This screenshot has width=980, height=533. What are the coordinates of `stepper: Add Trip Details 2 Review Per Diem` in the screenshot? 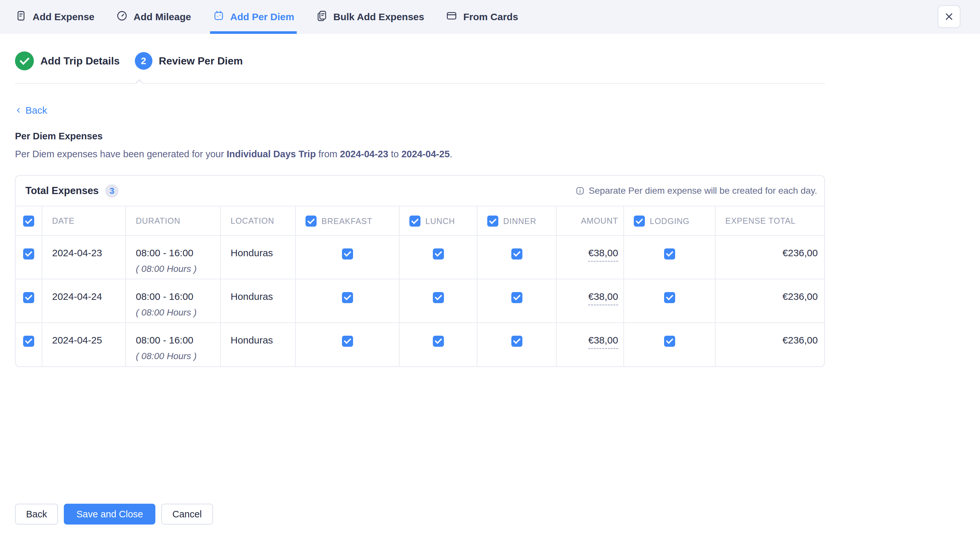 It's located at (498, 61).